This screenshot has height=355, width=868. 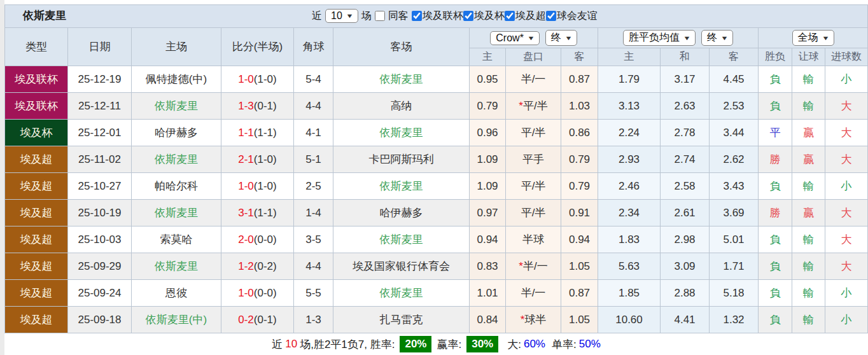 What do you see at coordinates (380, 16) in the screenshot?
I see `same-venue-checkbox` at bounding box center [380, 16].